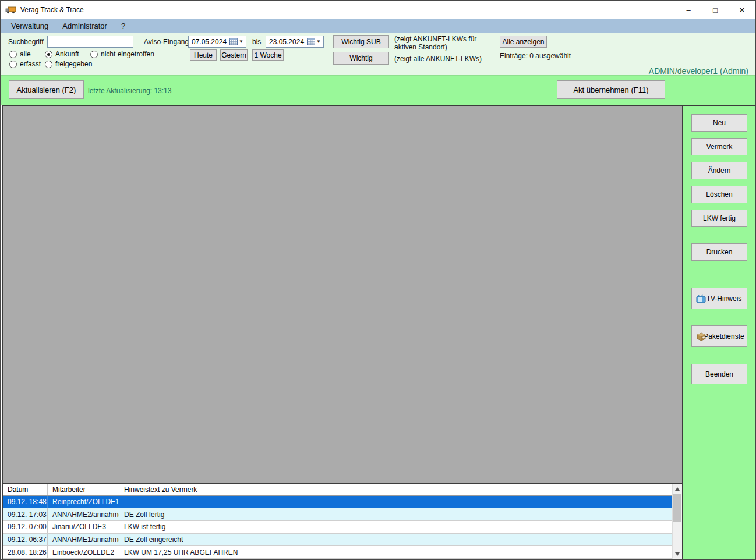  I want to click on bis-label: bis, so click(256, 42).